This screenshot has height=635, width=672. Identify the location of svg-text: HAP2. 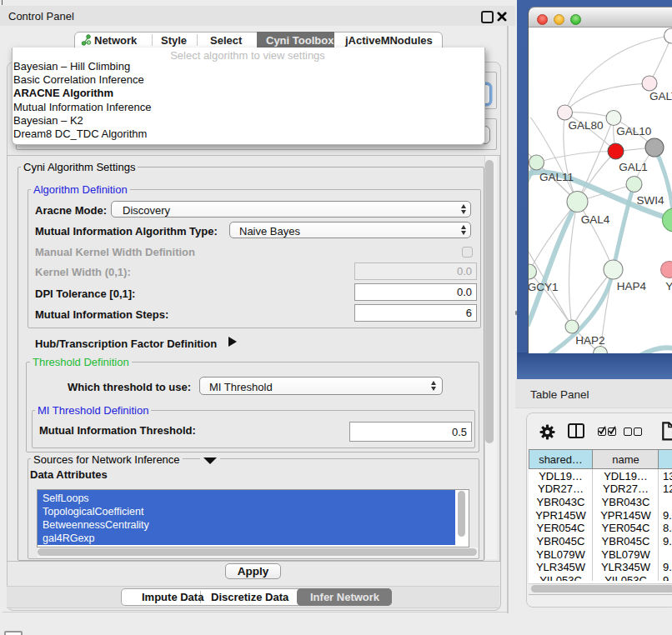
(590, 340).